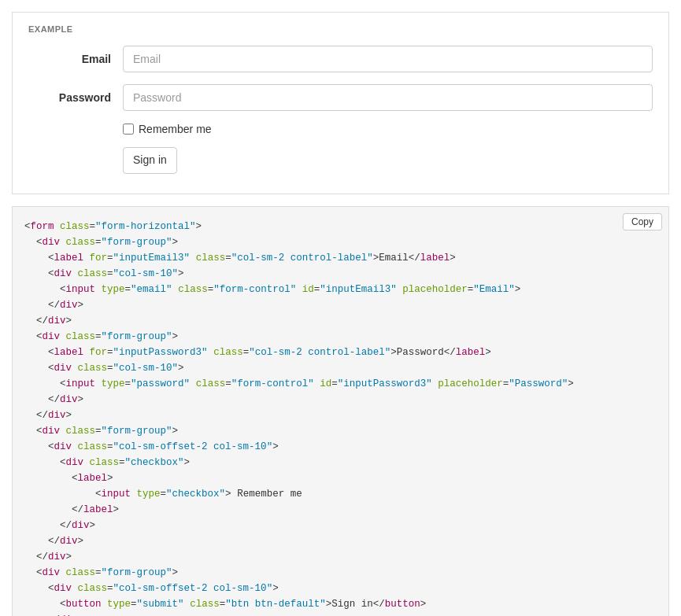 This screenshot has height=616, width=681. What do you see at coordinates (340, 129) in the screenshot?
I see `remember-me-group: Remember me` at bounding box center [340, 129].